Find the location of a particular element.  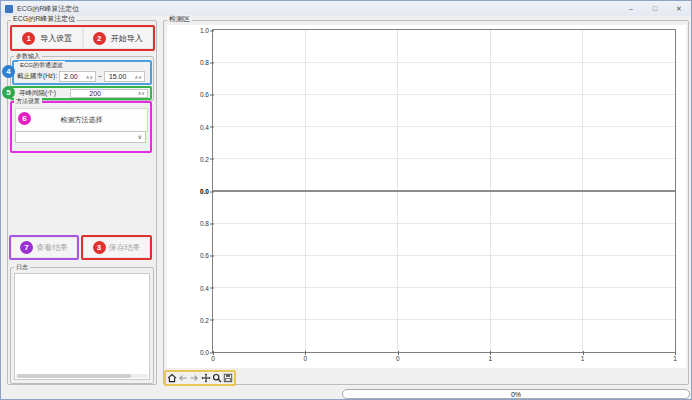

left-panel-title: ECG的R峰算法定位 is located at coordinates (44, 19).